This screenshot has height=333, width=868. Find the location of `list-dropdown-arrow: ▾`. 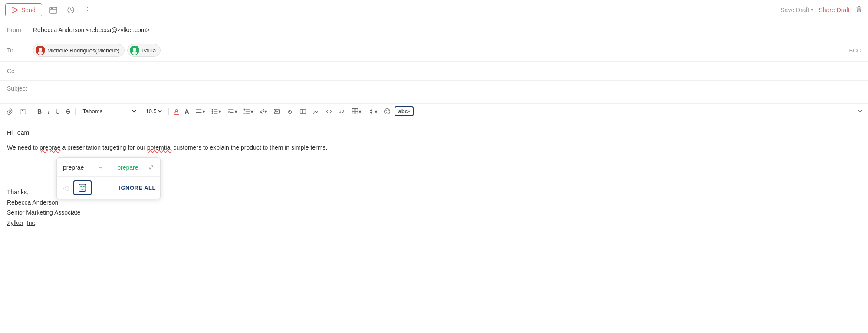

list-dropdown-arrow: ▾ is located at coordinates (220, 111).